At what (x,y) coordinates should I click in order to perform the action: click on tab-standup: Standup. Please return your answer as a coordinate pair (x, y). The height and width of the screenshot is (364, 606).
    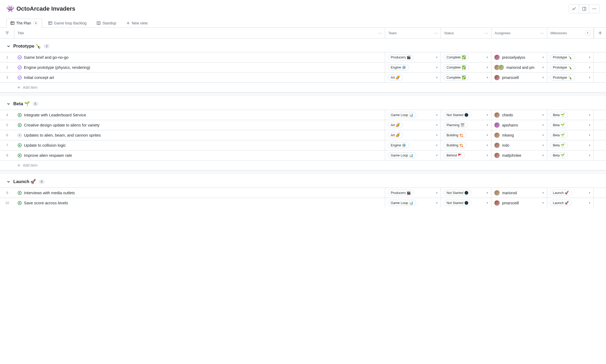
    Looking at the image, I should click on (106, 23).